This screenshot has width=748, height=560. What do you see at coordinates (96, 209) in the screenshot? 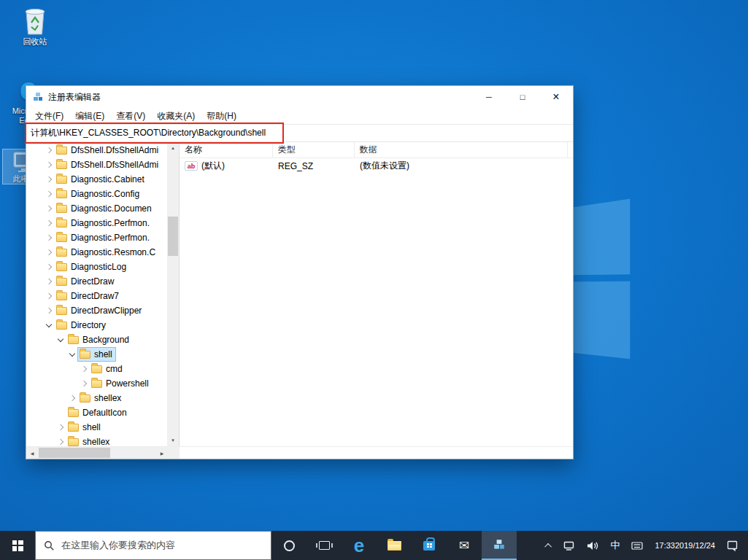
I see `tree-item-diagnostic-documen: Diagnostic.Documen` at bounding box center [96, 209].